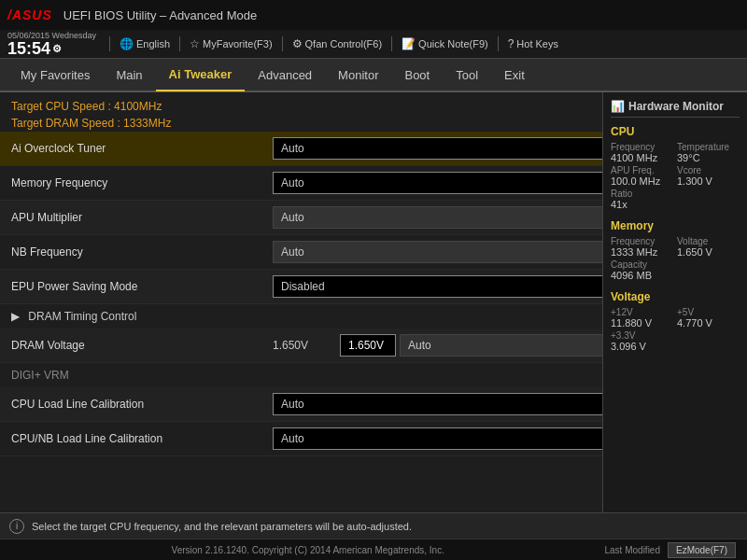 The height and width of the screenshot is (560, 747). I want to click on digi-vrm-section: DIGI+ VRM, so click(301, 375).